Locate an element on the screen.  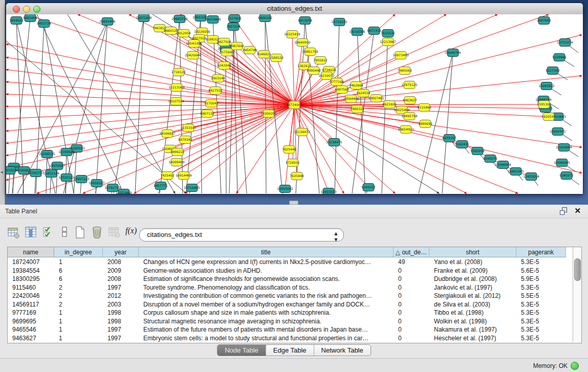
column-header-outde: △ out_de… is located at coordinates (411, 252).